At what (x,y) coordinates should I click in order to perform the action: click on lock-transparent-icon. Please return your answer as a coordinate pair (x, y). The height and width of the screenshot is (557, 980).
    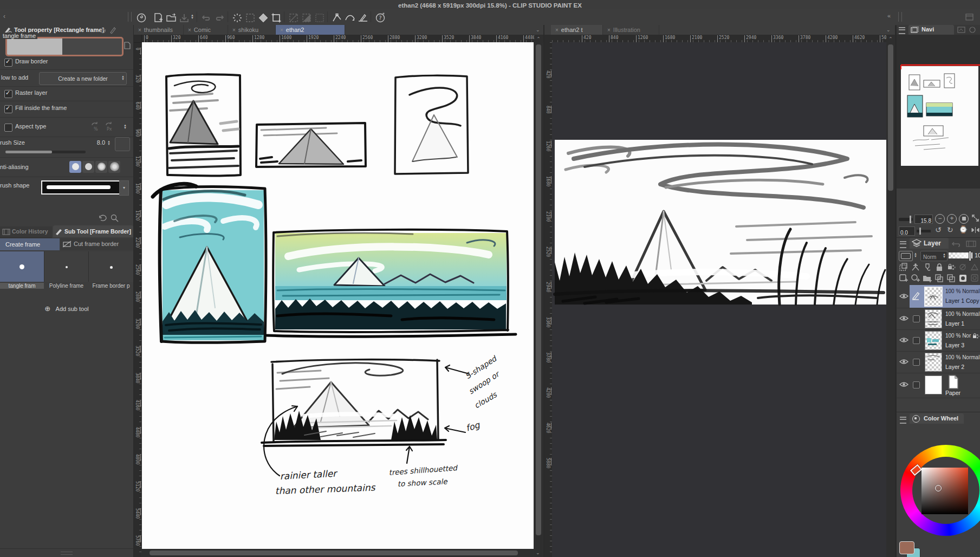
    Looking at the image, I should click on (951, 267).